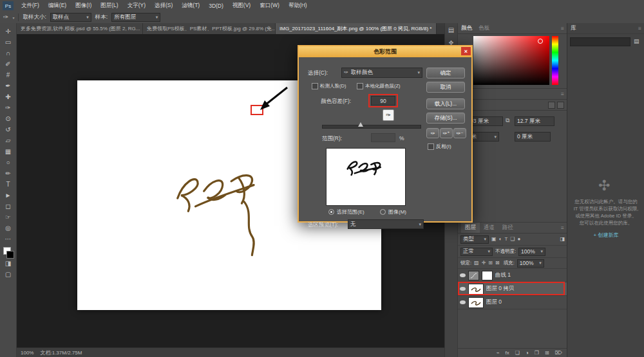  Describe the element at coordinates (511, 60) in the screenshot. I see `color-field` at that location.